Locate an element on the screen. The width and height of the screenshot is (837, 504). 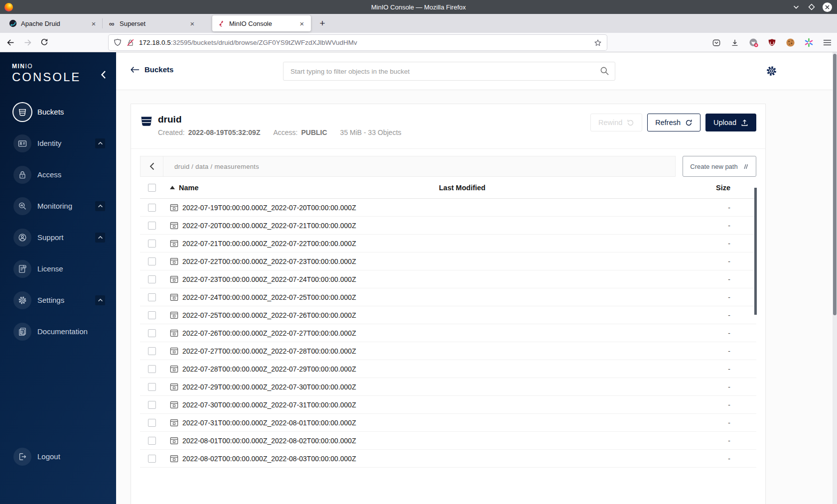
sidebar-item-identity: Identity is located at coordinates (58, 143).